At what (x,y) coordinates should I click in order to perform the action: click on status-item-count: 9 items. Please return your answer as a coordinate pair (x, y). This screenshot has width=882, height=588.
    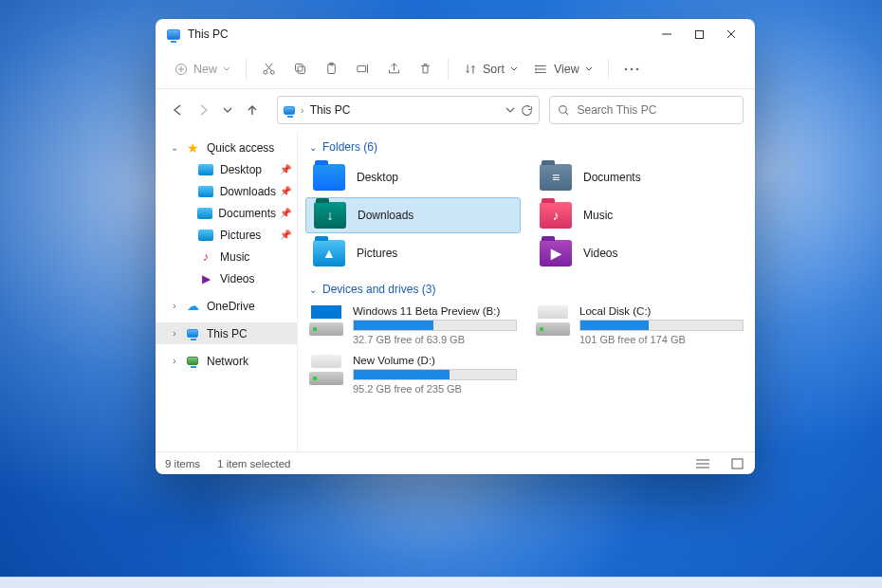
    Looking at the image, I should click on (182, 464).